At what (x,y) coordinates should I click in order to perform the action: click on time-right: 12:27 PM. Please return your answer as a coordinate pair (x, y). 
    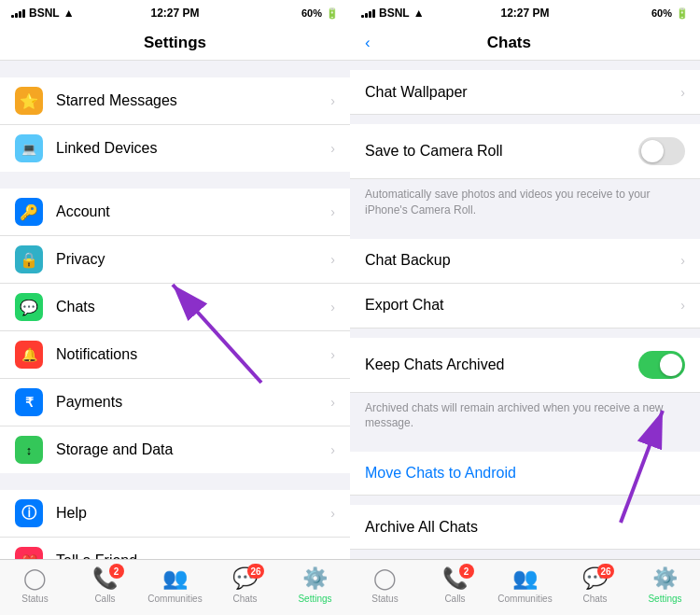
    Looking at the image, I should click on (525, 13).